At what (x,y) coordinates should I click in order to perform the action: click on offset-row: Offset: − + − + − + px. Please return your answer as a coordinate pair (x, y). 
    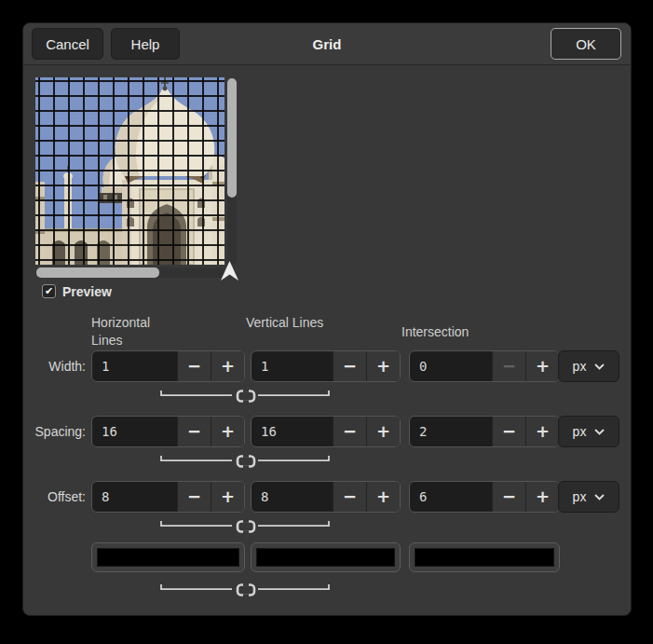
    Looking at the image, I should click on (328, 497).